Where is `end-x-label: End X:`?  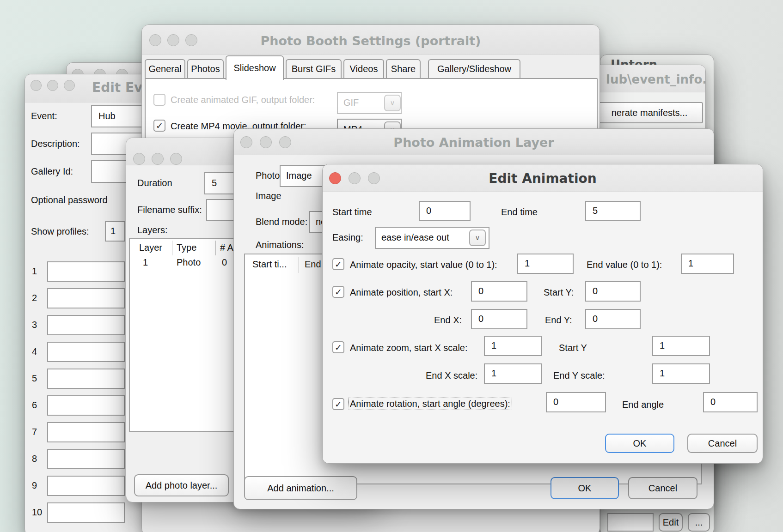
end-x-label: End X: is located at coordinates (448, 320).